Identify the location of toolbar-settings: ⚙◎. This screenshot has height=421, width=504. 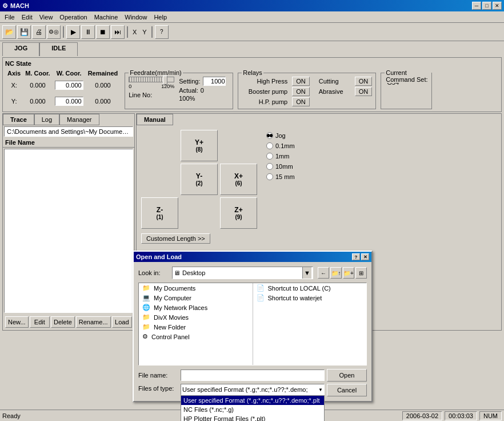
(54, 32).